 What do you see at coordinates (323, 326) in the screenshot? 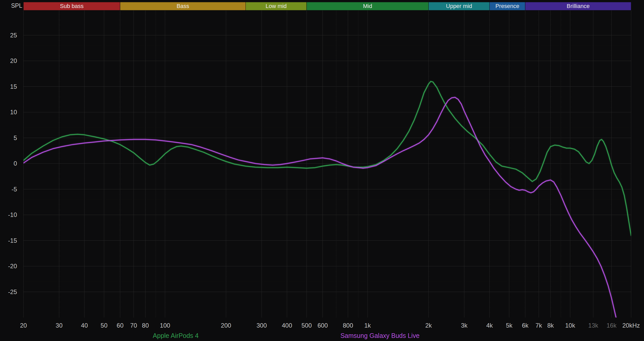
I see `x-tick-600: 600` at bounding box center [323, 326].